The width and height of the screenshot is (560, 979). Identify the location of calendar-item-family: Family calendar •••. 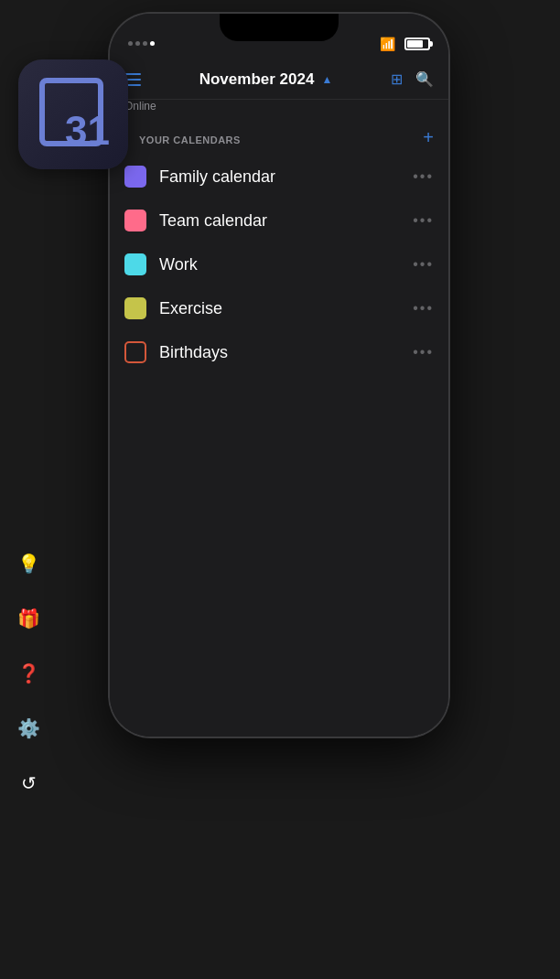
(279, 177).